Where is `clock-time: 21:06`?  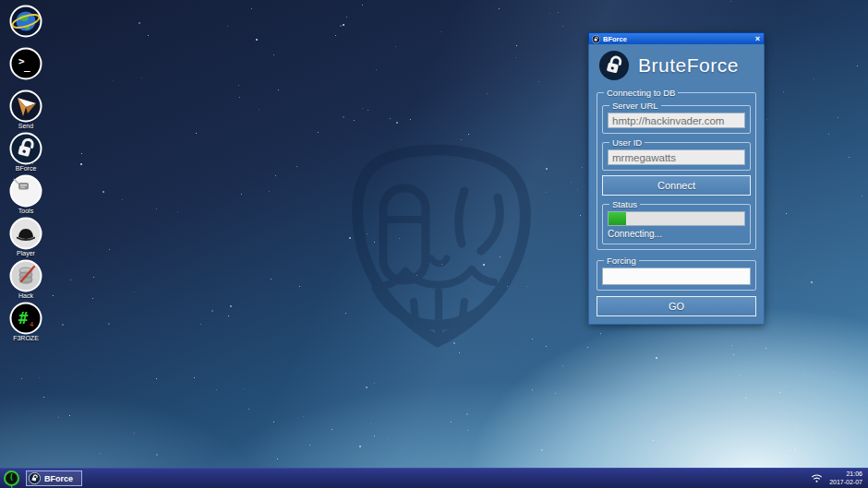
clock-time: 21:06 is located at coordinates (846, 474).